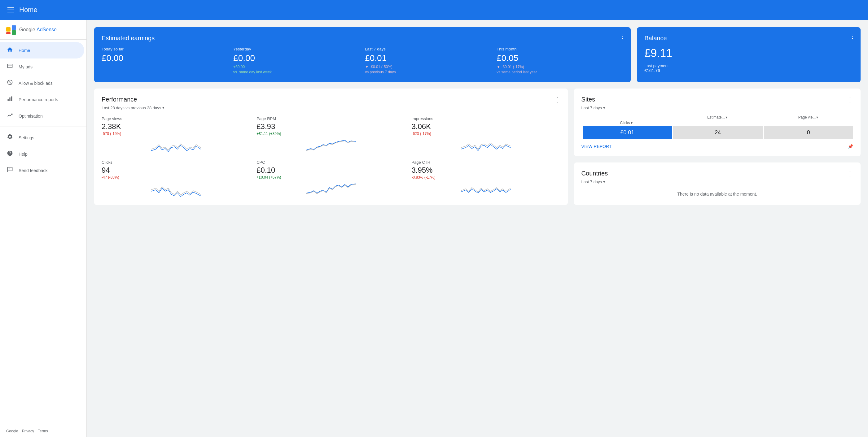  I want to click on earnings-grid: Today so far £0.00 Yesterday £0.00 +£0.0…, so click(363, 61).